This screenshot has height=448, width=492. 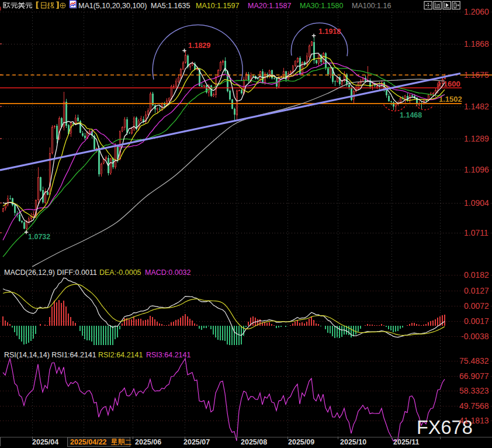 I want to click on svg-text: 41.1813, so click(x=474, y=421).